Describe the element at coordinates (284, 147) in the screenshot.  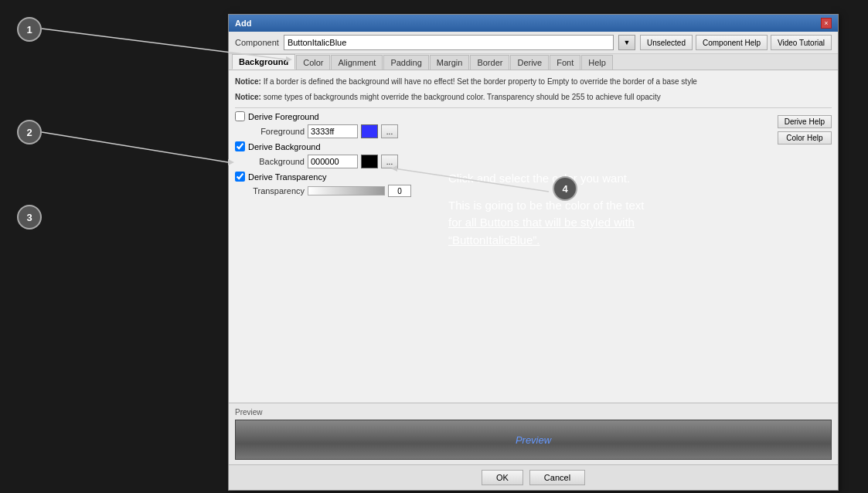
I see `derive-background-label: Derive Background` at that location.